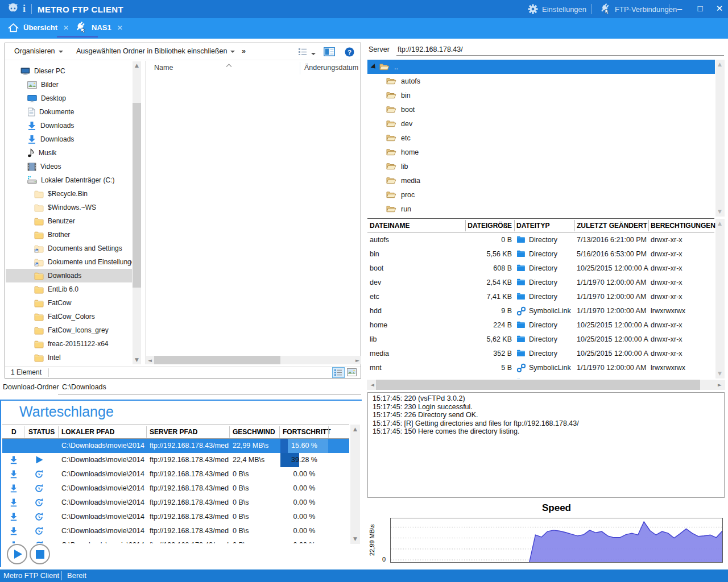 This screenshot has width=728, height=582. Describe the element at coordinates (541, 368) in the screenshot. I see `ftp-table-row: mnt5 BSymbolicLink1/1/1970 12:00:00 AMlr…` at that location.